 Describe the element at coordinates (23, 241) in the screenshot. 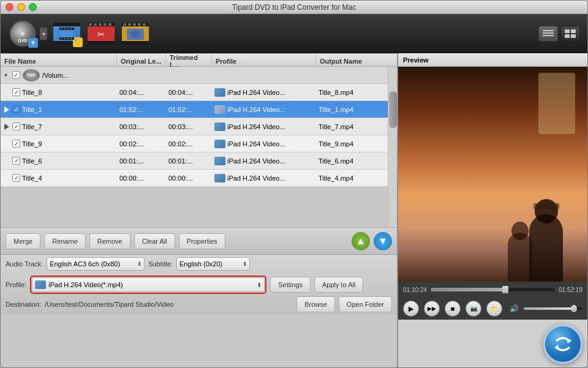

I see `merge-button: Merge` at that location.